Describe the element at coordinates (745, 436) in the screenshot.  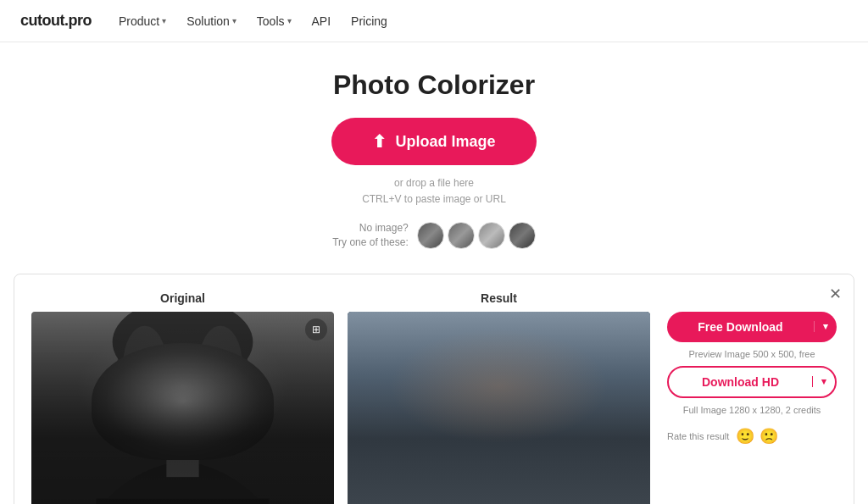
I see `rate-happy-icon: 🙂` at that location.